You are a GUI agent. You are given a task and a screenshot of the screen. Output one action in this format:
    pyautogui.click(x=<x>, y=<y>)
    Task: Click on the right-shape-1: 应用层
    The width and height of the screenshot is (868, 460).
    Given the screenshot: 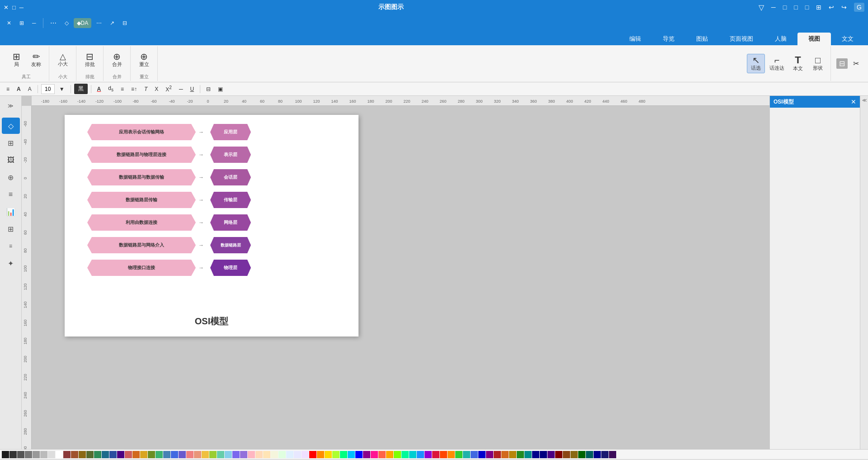 What is the action you would take?
    pyautogui.click(x=231, y=132)
    